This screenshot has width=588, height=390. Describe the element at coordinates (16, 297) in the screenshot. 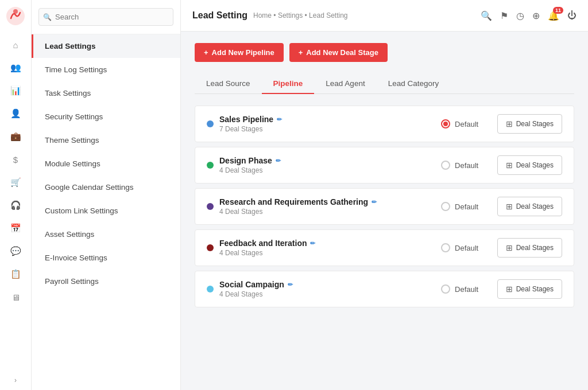

I see `nav-monitor-icon: 🖥` at that location.